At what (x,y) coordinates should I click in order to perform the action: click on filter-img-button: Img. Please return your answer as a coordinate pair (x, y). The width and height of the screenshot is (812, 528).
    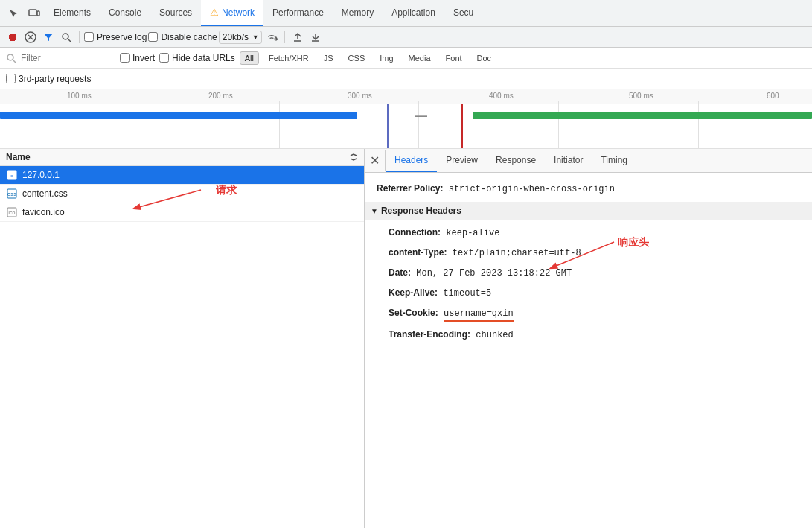
    Looking at the image, I should click on (386, 58).